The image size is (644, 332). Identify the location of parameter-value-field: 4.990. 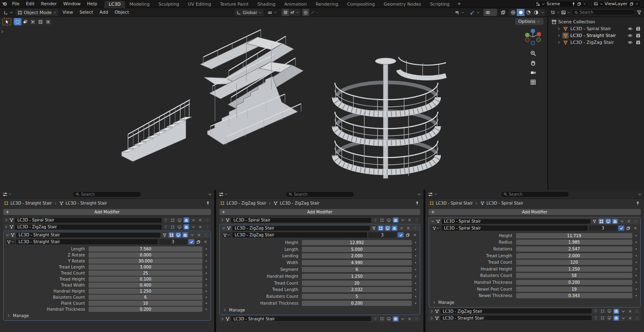
(357, 263).